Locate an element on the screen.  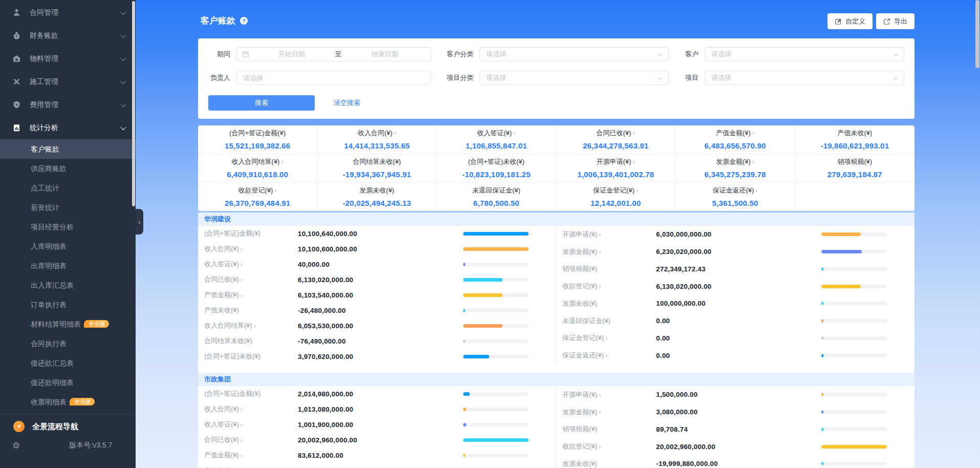
sidebar-submenu-label: 收票明细表 is located at coordinates (49, 402).